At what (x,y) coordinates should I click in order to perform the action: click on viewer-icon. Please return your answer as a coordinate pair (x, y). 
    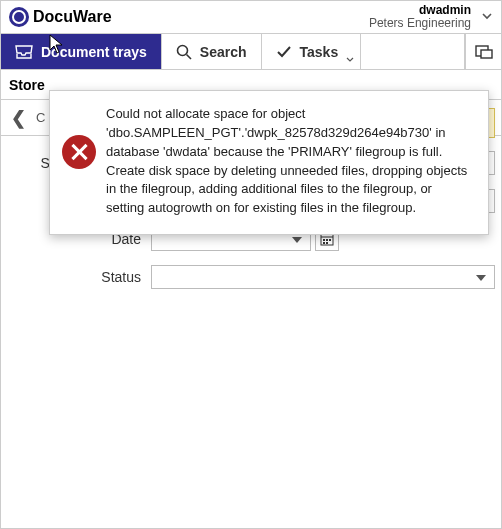
    Looking at the image, I should click on (484, 52).